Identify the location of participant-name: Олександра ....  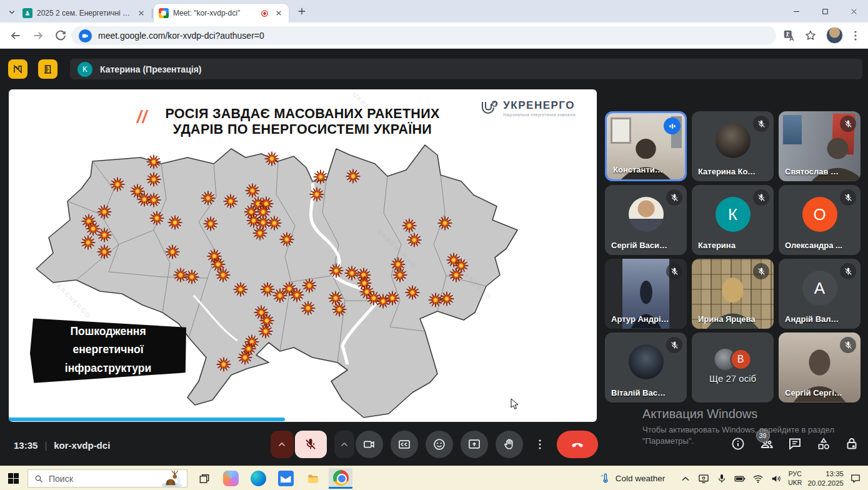
(814, 245).